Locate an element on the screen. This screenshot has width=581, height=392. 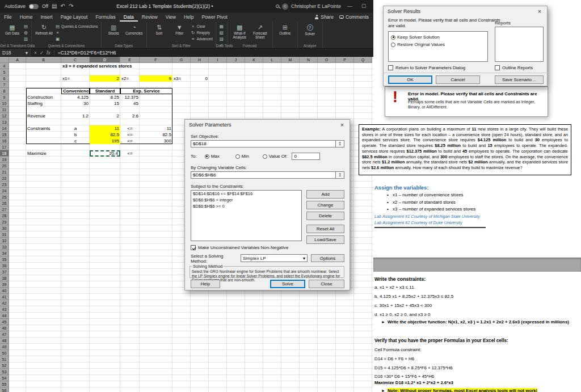
row-header-37: 37 is located at coordinates (5, 272).